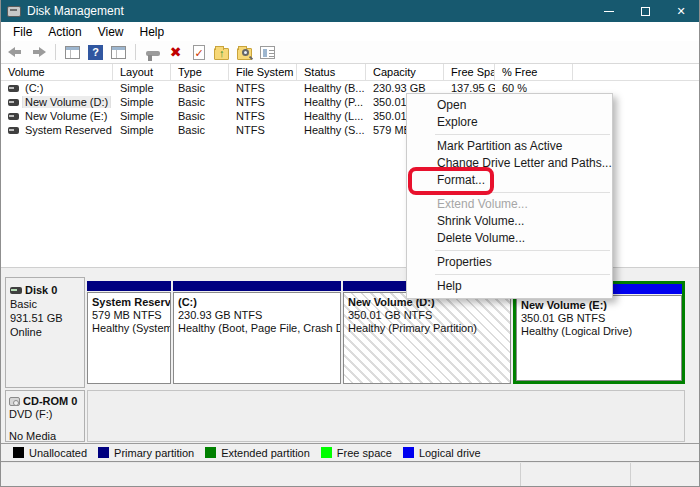 This screenshot has width=700, height=487. I want to click on cdrom-media-type: DVD (F:), so click(45, 414).